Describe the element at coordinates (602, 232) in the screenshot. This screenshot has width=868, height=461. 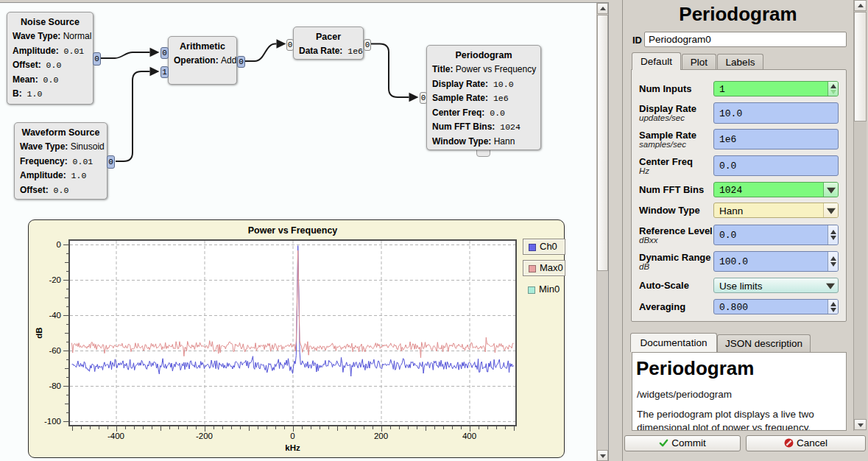
I see `canvas-vertical-scrollbar` at that location.